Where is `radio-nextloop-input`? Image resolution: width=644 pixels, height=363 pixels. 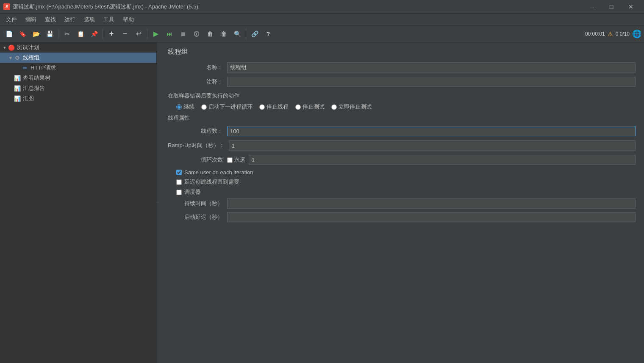
radio-nextloop-input is located at coordinates (204, 107).